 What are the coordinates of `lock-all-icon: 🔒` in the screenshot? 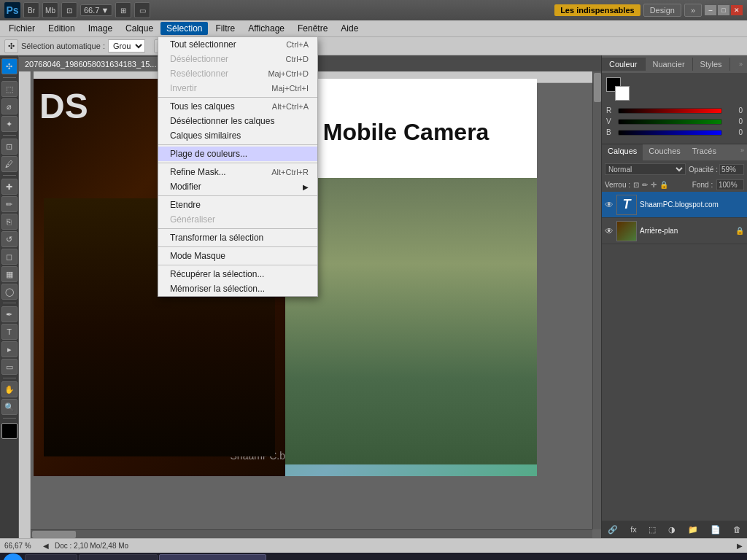 It's located at (664, 185).